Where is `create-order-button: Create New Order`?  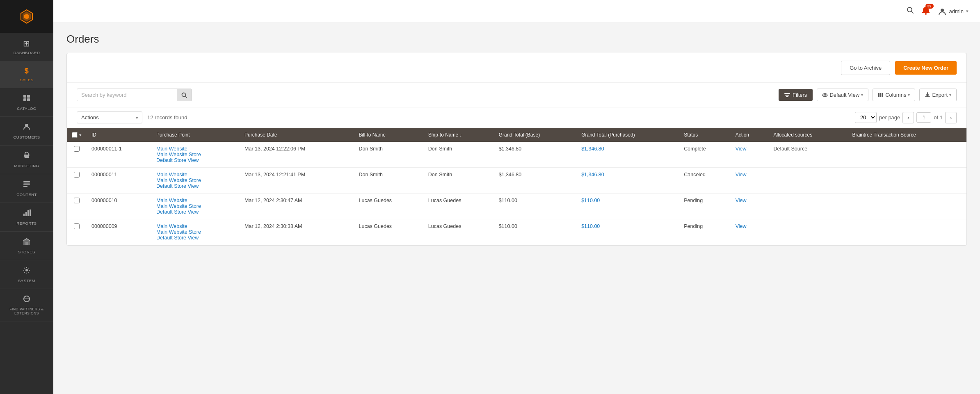
create-order-button: Create New Order is located at coordinates (926, 68).